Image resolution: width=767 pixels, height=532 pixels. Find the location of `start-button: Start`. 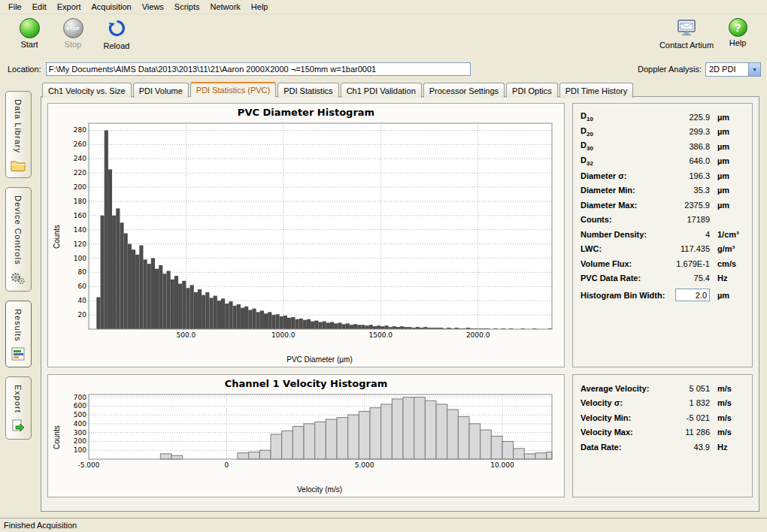

start-button: Start is located at coordinates (29, 33).